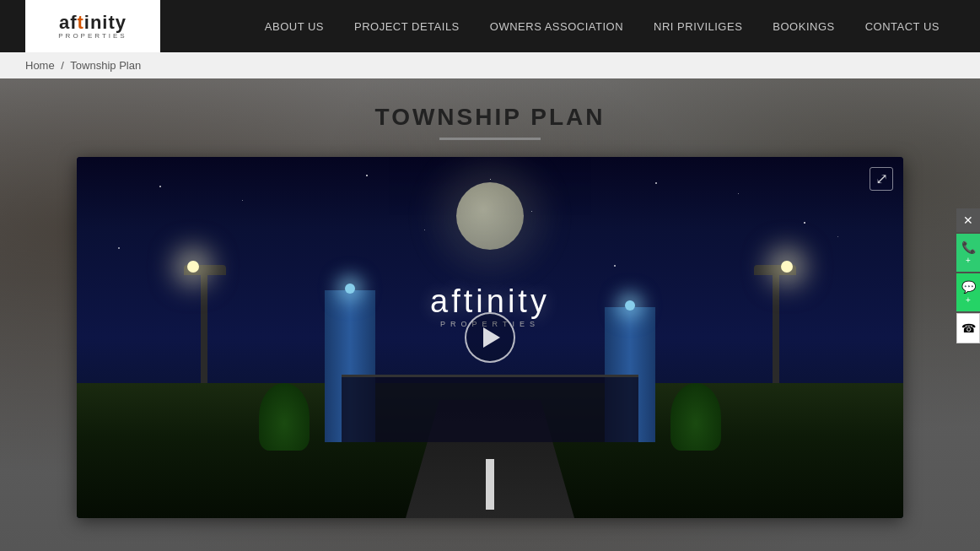  I want to click on contact-widget: ✕ 📞 + 💬 + ☎, so click(968, 276).